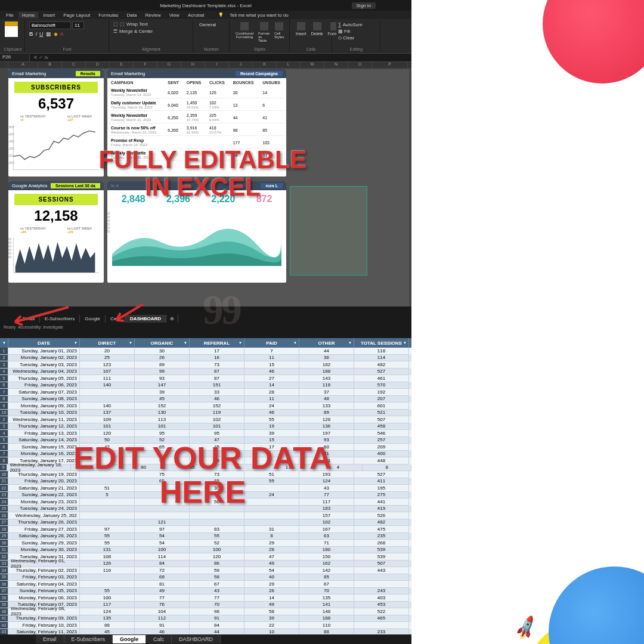 The height and width of the screenshot is (644, 644). What do you see at coordinates (329, 231) in the screenshot?
I see `selected-cell-range` at bounding box center [329, 231].